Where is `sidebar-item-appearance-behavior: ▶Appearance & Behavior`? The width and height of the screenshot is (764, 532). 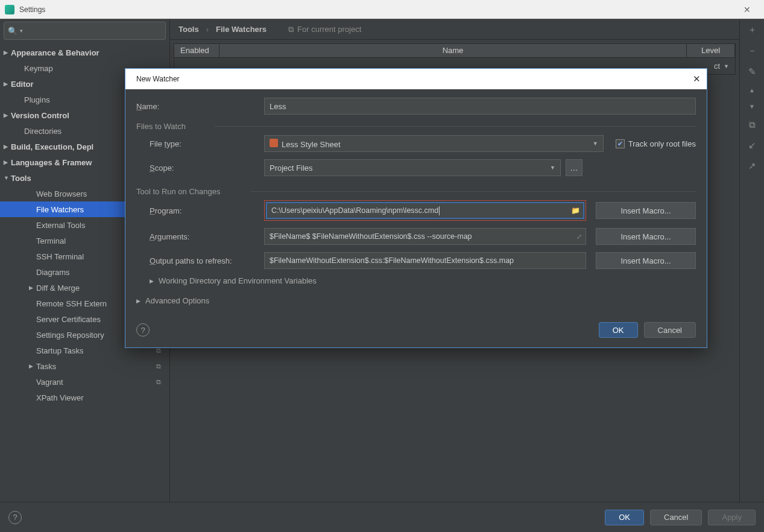 sidebar-item-appearance-behavior: ▶Appearance & Behavior is located at coordinates (84, 52).